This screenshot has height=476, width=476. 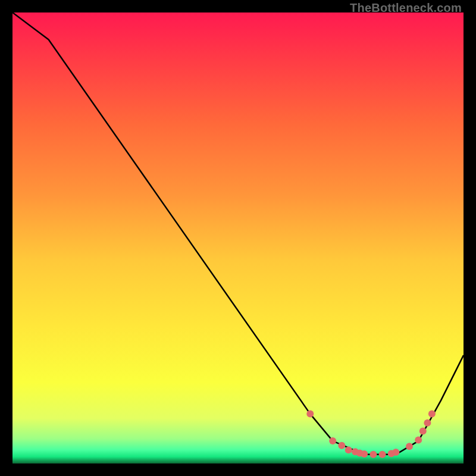 I want to click on watermark-text: TheBottleneck.com, so click(x=406, y=8).